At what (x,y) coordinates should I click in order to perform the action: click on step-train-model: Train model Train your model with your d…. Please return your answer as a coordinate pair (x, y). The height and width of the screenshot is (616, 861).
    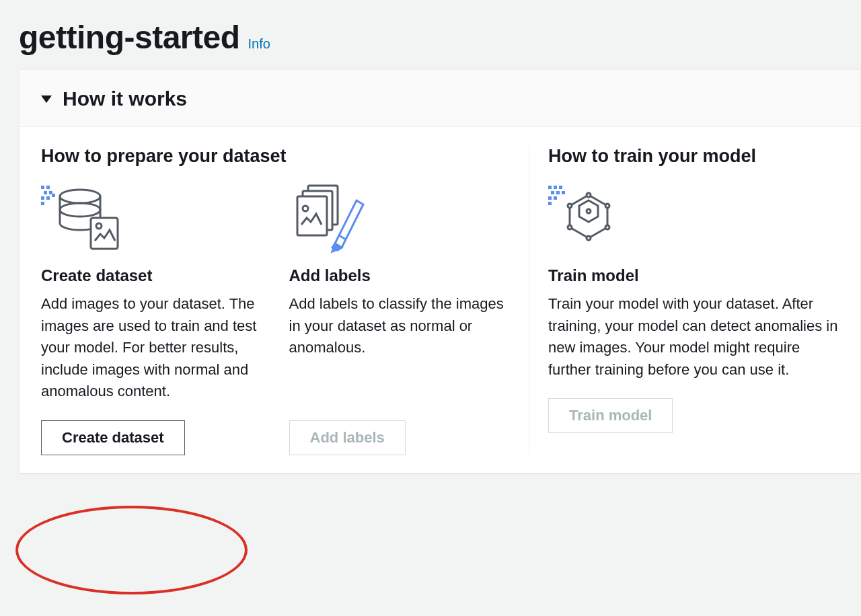
    Looking at the image, I should click on (694, 308).